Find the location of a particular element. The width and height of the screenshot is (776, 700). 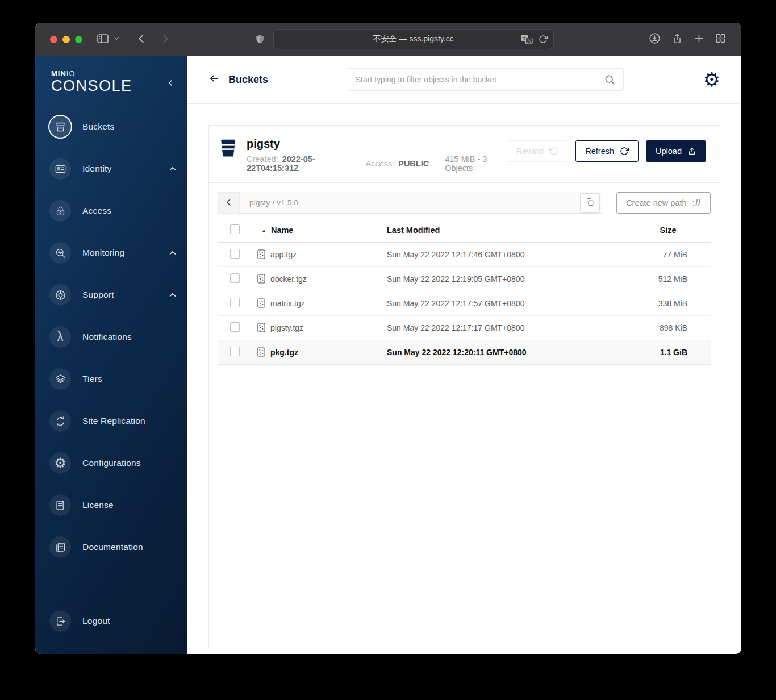

copy-path-button is located at coordinates (590, 203).